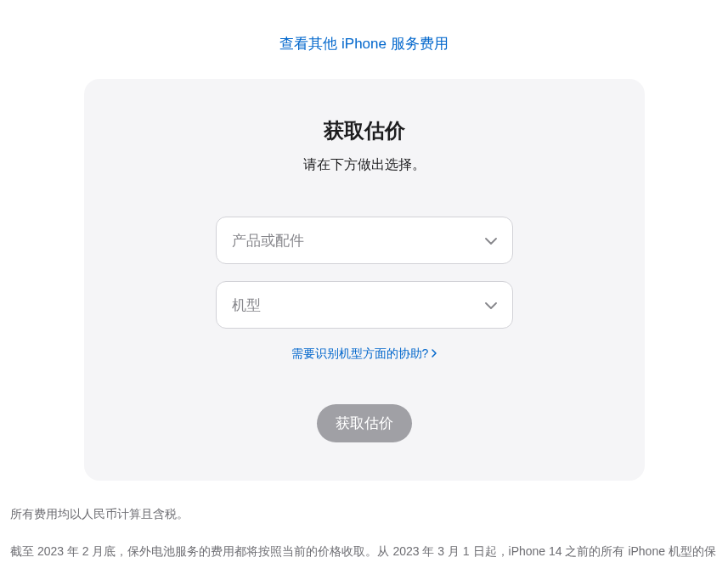  Describe the element at coordinates (364, 165) in the screenshot. I see `card-subtitle: 请在下方做出选择。` at that location.